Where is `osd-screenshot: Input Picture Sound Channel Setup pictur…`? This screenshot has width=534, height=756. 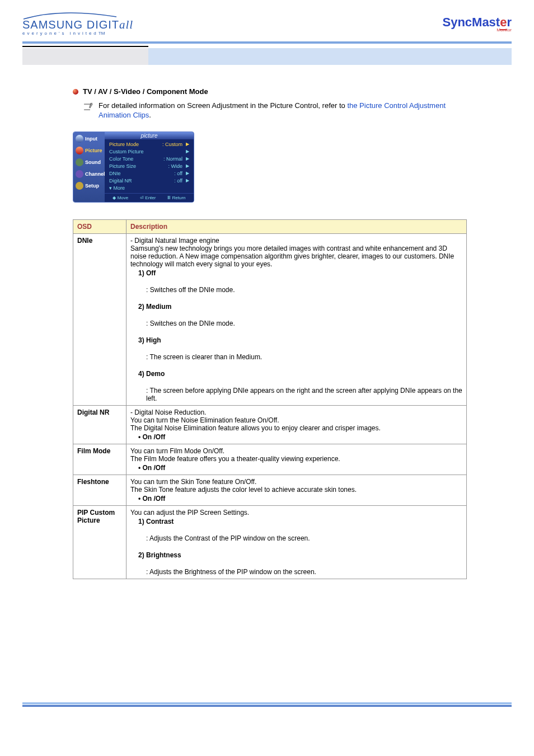
osd-screenshot: Input Picture Sound Channel Setup pictur… is located at coordinates (133, 167).